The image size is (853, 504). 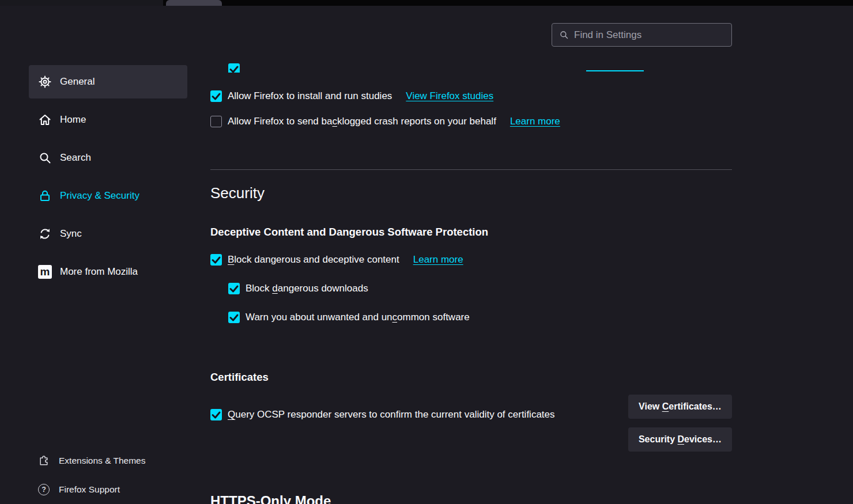 I want to click on certificates-heading: Certificates, so click(x=240, y=377).